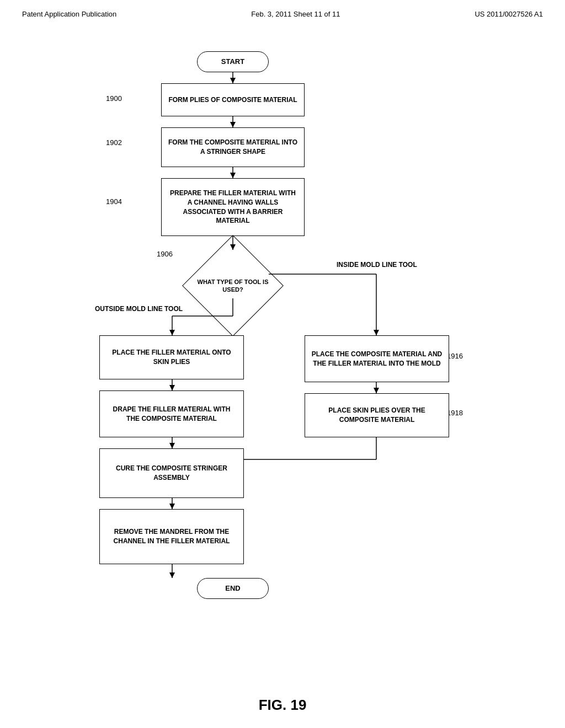 This screenshot has width=565, height=728. Describe the element at coordinates (377, 265) in the screenshot. I see `inside-mold-label: INSIDE MOLD LINE TOOL` at that location.